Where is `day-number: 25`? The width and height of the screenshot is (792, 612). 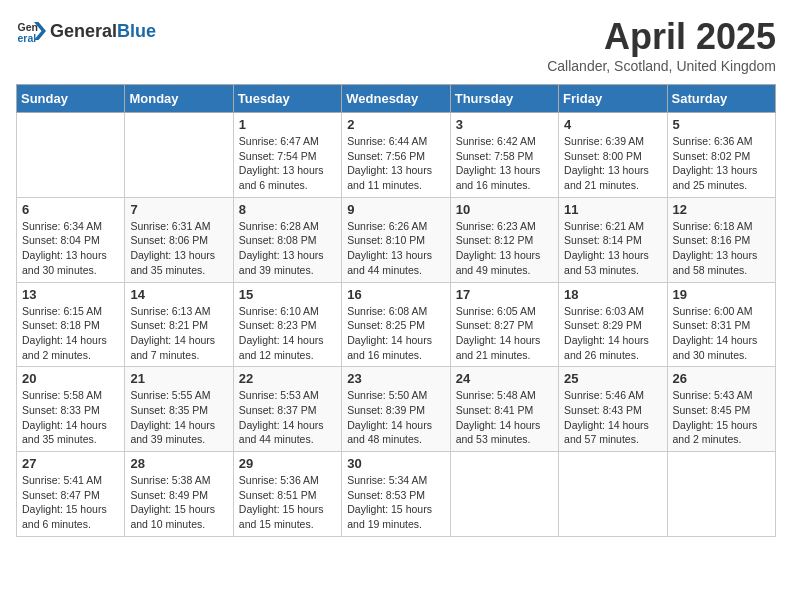
day-number: 25 is located at coordinates (612, 378).